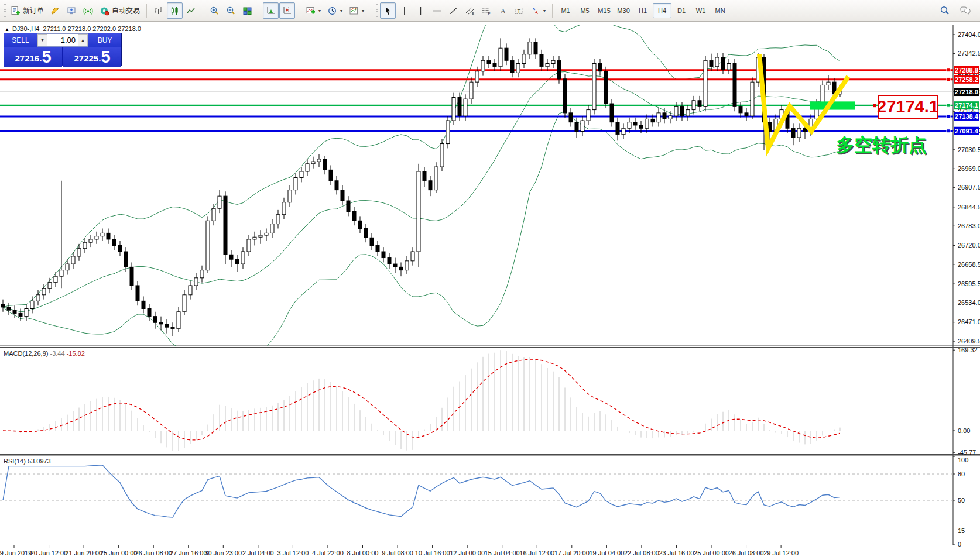  What do you see at coordinates (967, 92) in the screenshot?
I see `price-badge: 27218.0` at bounding box center [967, 92].